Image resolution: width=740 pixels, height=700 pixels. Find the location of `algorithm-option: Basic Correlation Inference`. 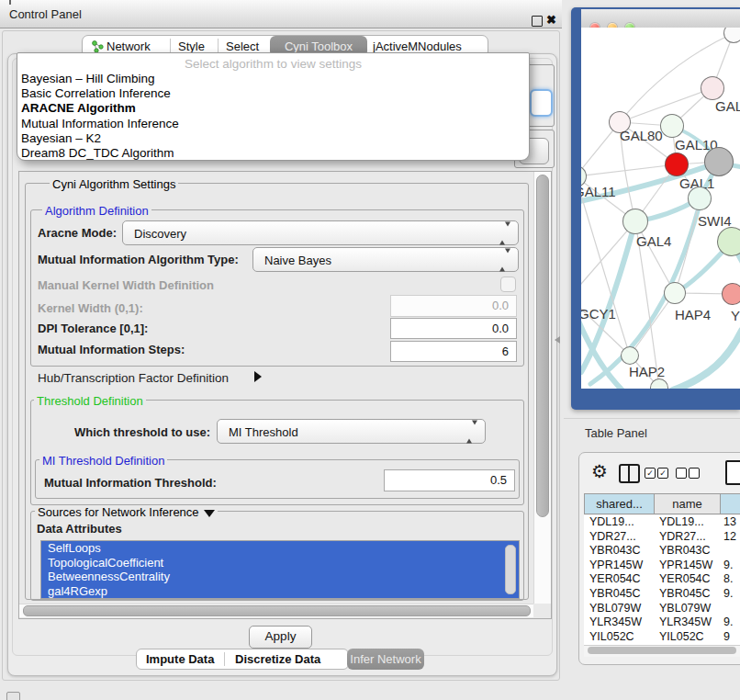

algorithm-option: Basic Correlation Inference is located at coordinates (274, 94).